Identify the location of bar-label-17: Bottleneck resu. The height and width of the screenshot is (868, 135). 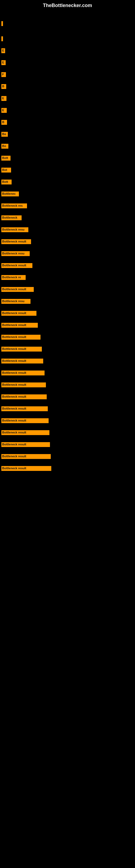
(15, 230).